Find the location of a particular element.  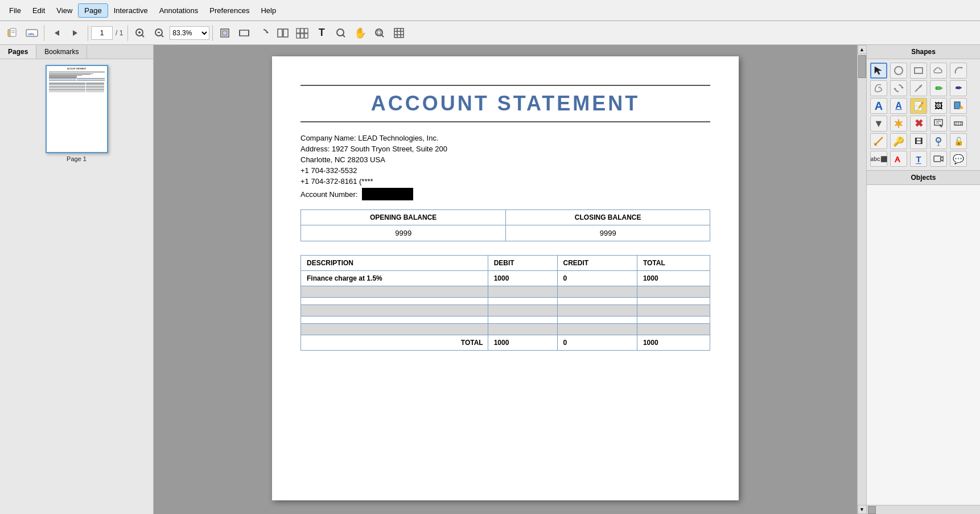

text3-button: T is located at coordinates (919, 159).